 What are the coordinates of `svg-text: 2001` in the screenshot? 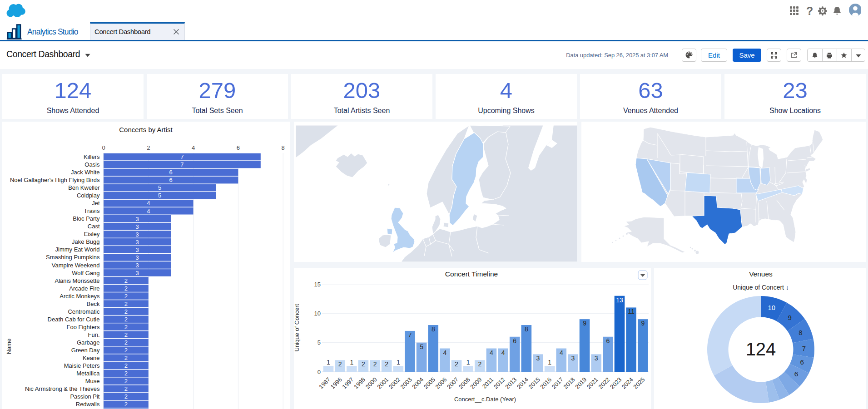 It's located at (382, 383).